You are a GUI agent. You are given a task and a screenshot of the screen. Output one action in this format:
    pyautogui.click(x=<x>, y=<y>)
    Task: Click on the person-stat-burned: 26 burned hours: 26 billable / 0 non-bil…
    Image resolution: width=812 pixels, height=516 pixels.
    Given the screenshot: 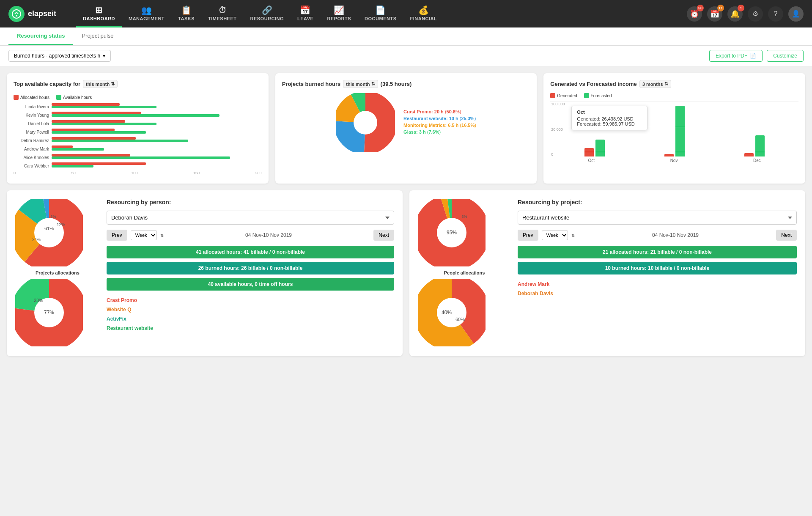 What is the action you would take?
    pyautogui.click(x=250, y=268)
    